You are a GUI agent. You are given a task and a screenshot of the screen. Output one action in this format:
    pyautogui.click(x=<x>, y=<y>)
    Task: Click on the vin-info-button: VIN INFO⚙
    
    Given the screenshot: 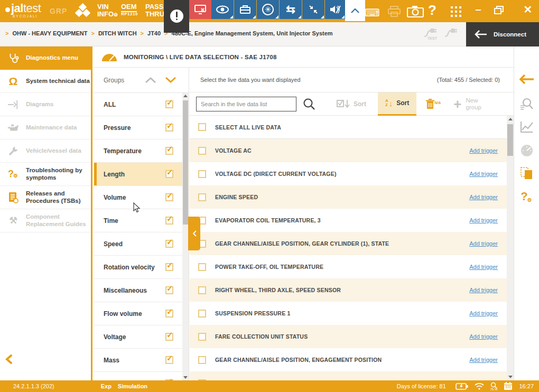 What is the action you would take?
    pyautogui.click(x=108, y=11)
    